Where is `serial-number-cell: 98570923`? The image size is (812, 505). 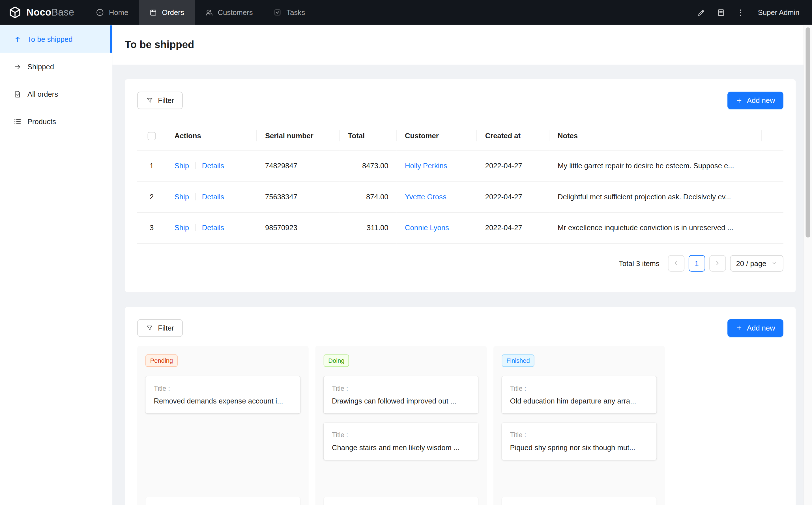 serial-number-cell: 98570923 is located at coordinates (298, 228).